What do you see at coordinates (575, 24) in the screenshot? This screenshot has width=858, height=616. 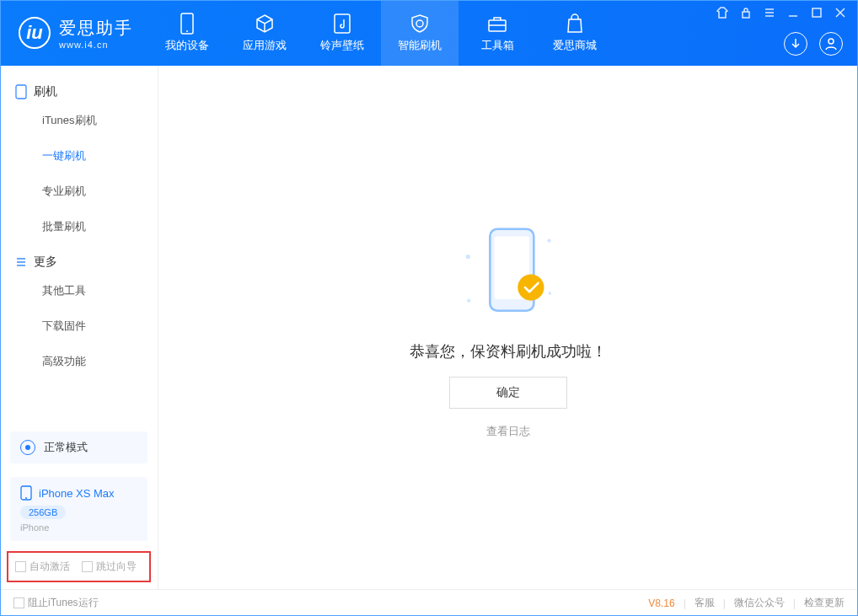 I see `bag-icon` at bounding box center [575, 24].